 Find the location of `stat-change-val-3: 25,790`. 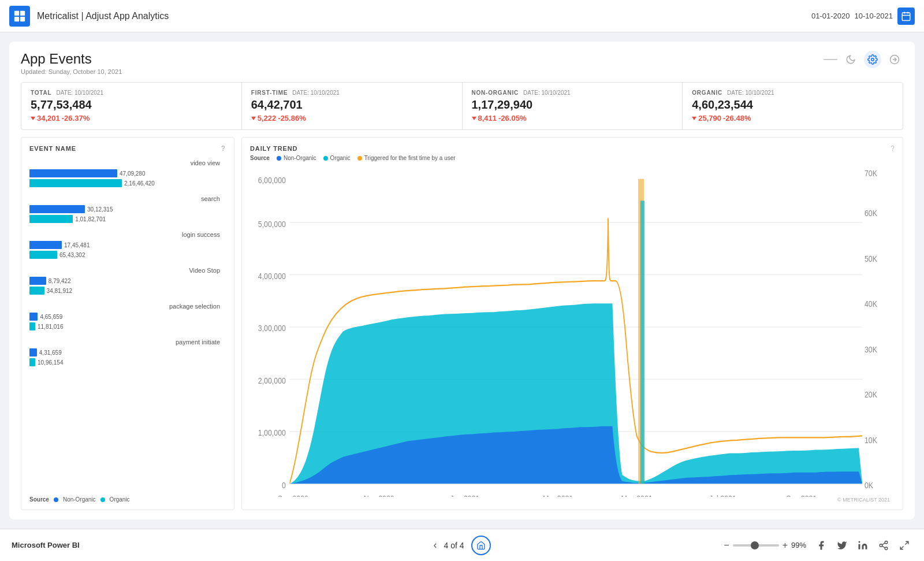

stat-change-val-3: 25,790 is located at coordinates (710, 118).